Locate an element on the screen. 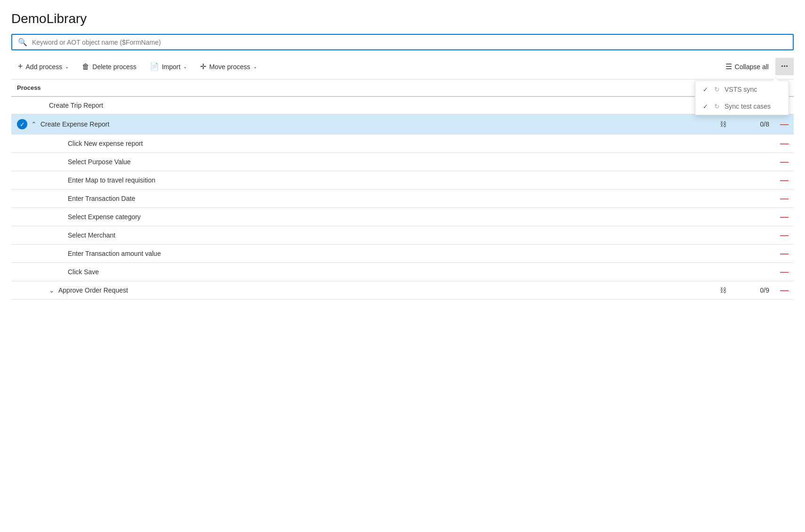 The width and height of the screenshot is (805, 532). sync-icon-vsts: ↻ is located at coordinates (717, 89).